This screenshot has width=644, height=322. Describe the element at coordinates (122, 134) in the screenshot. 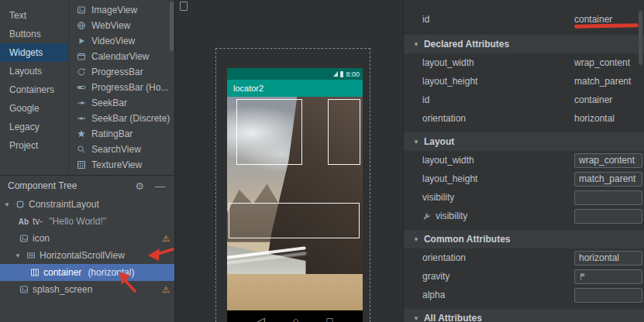

I see `palette-item-ratingbar: RatingBar` at that location.